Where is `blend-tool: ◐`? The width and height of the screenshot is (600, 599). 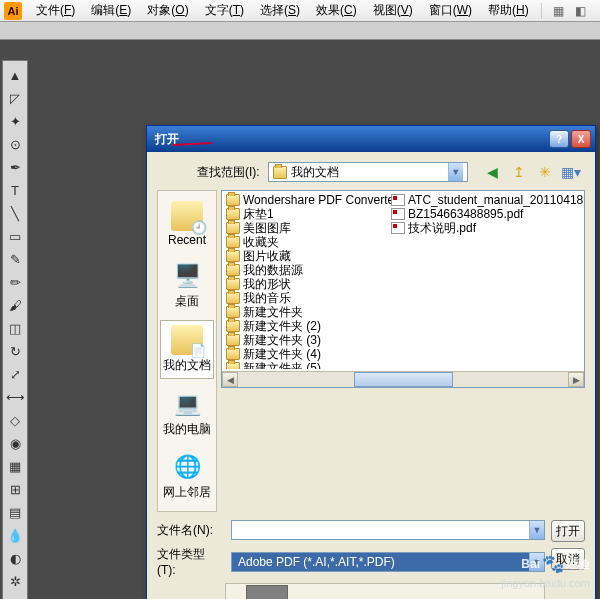
blend-tool: ◐ is located at coordinates (15, 558).